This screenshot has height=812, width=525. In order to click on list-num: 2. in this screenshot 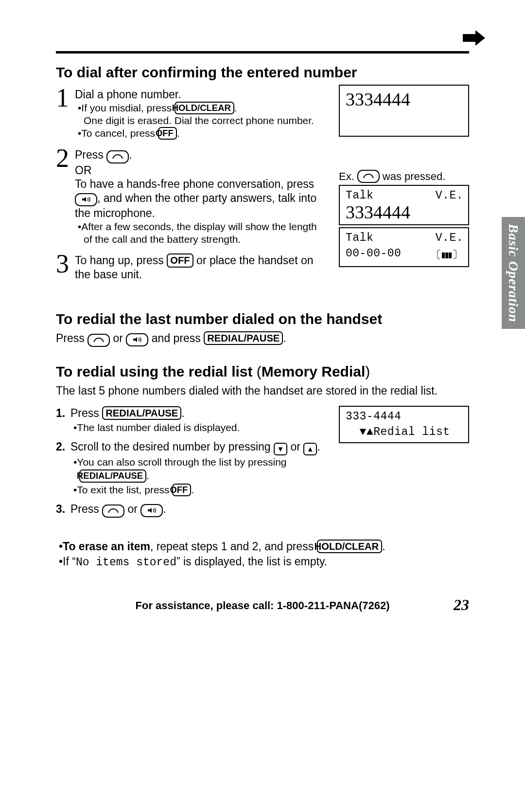, I will do `click(61, 468)`.